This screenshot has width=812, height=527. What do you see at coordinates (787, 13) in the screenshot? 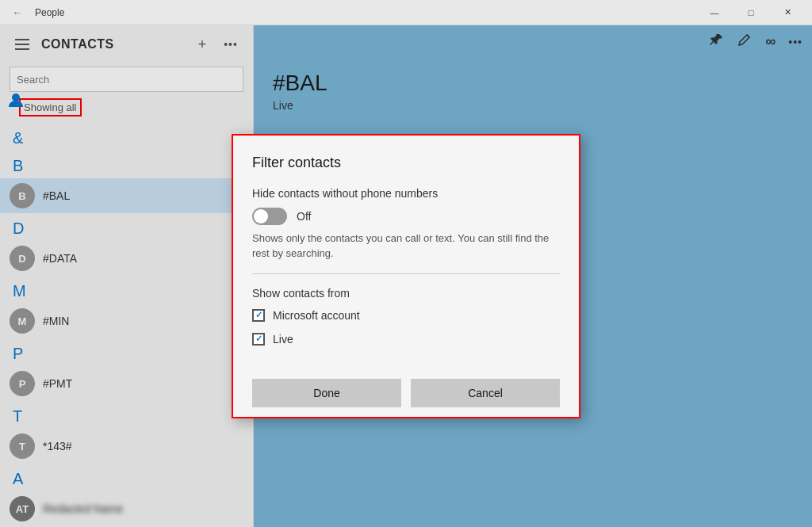
I see `close-button: ✕` at bounding box center [787, 13].